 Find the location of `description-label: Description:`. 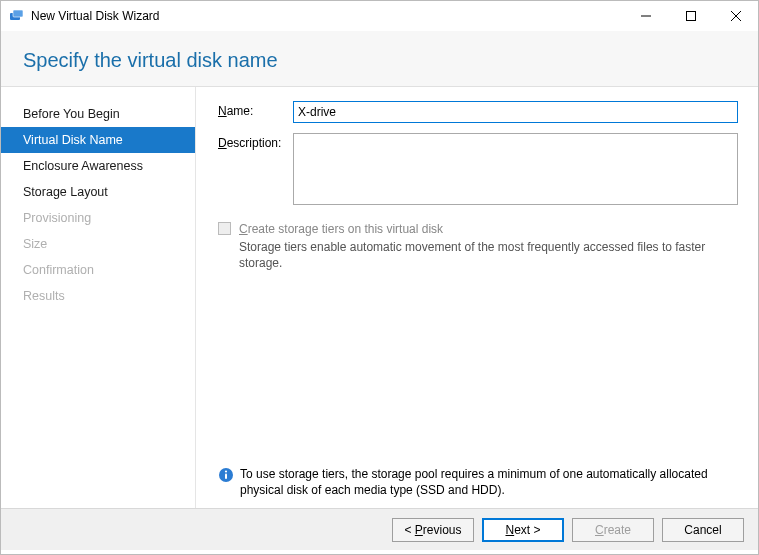

description-label: Description: is located at coordinates (256, 142).